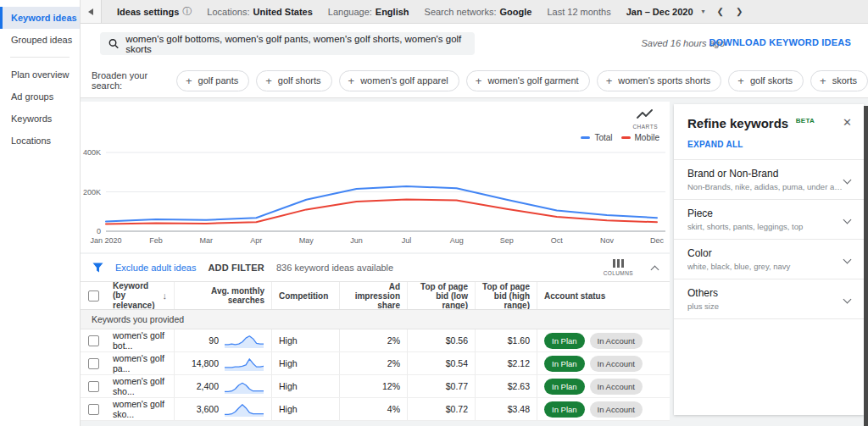 The width and height of the screenshot is (868, 426). Describe the element at coordinates (373, 296) in the screenshot. I see `header-ad-impression-share: Ad impression share` at that location.